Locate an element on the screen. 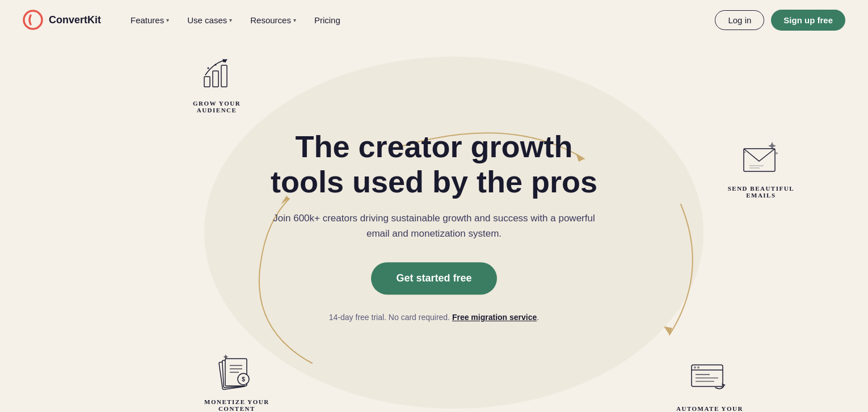 This screenshot has width=868, height=412. nav-features: Features ▾ is located at coordinates (150, 20).